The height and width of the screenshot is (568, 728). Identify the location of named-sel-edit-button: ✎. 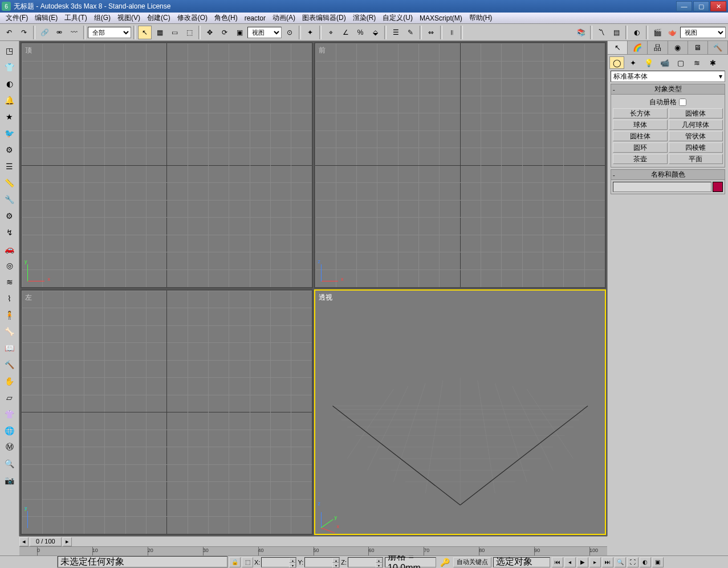
(410, 32).